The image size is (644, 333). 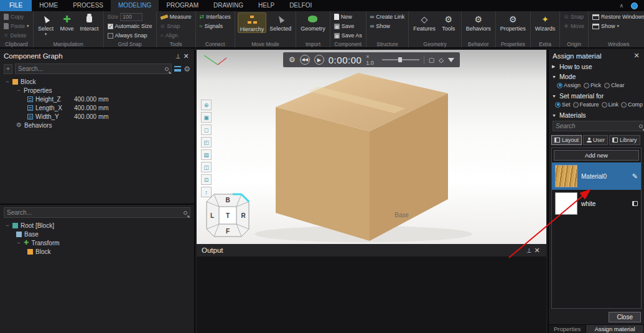 I want to click on always-snap-checkbox: Always Snap, so click(x=130, y=35).